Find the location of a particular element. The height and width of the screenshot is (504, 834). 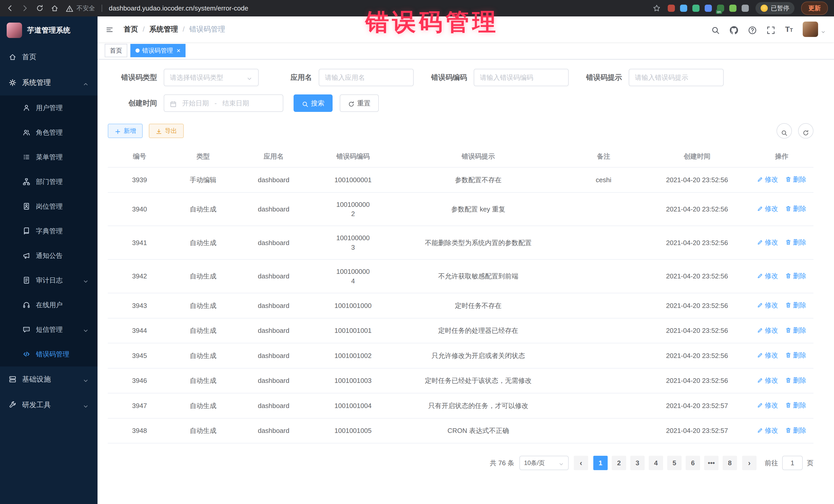

add-button: 新增 is located at coordinates (125, 131).